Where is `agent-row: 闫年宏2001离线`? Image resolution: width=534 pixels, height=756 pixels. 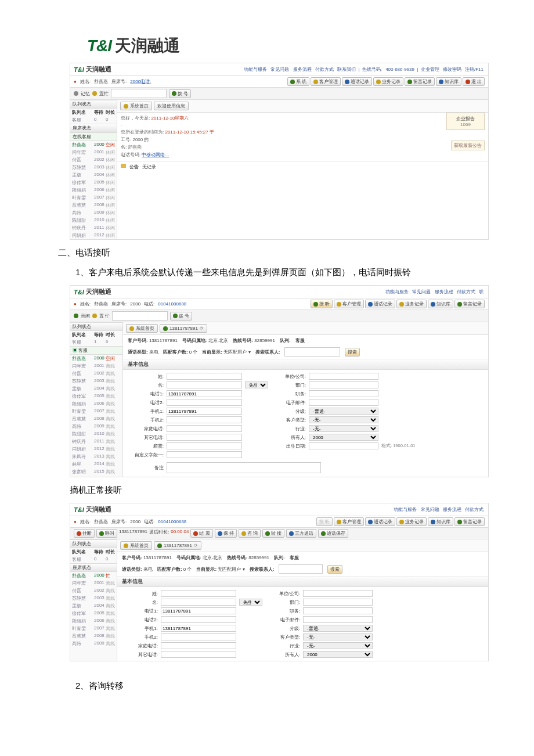 agent-row: 闫年宏2001离线 is located at coordinates (93, 583).